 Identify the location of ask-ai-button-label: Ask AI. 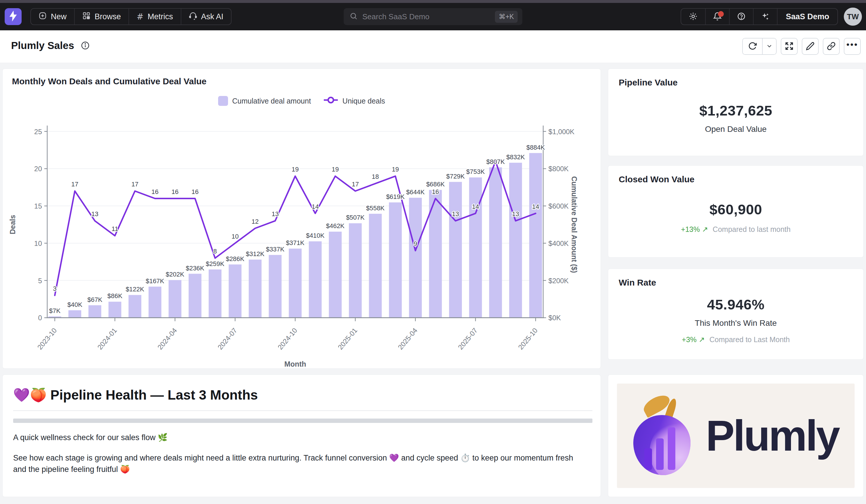
(212, 17).